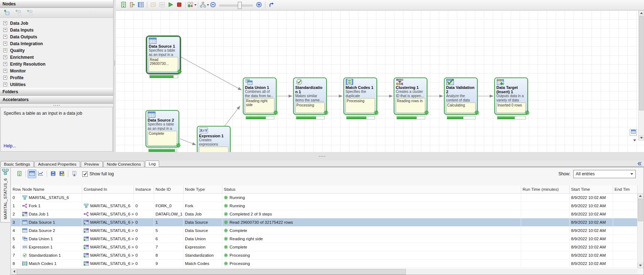  I want to click on column-header-status: Status, so click(372, 189).